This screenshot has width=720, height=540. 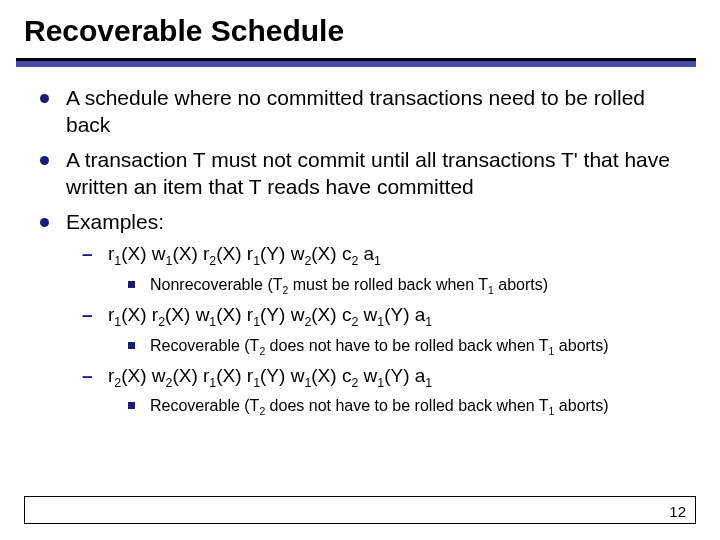 What do you see at coordinates (360, 29) in the screenshot?
I see `page-title: Recoverable Schedule` at bounding box center [360, 29].